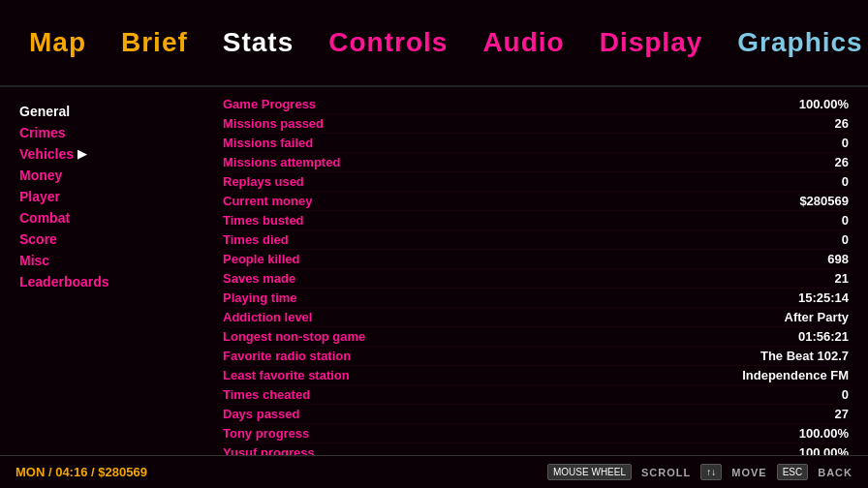  Describe the element at coordinates (699, 473) in the screenshot. I see `controls-hint: MOUSE WHEEL SCROLL ↑↓ MOVE ESC BACK` at that location.